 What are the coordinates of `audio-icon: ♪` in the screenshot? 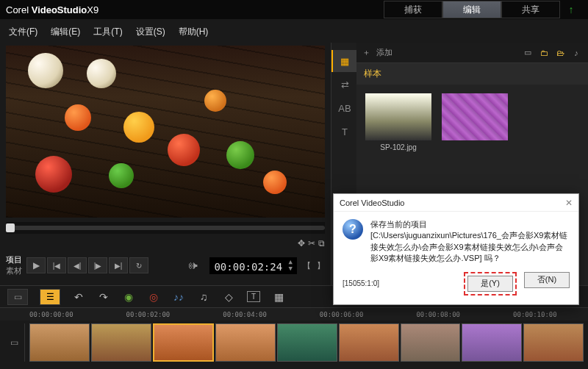 It's located at (576, 53).